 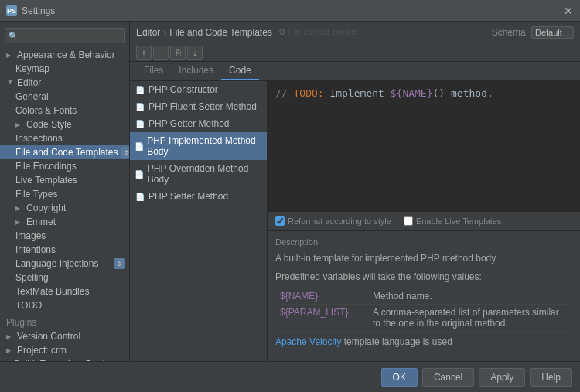 I want to click on settings-badge2: ⚙, so click(x=119, y=264).